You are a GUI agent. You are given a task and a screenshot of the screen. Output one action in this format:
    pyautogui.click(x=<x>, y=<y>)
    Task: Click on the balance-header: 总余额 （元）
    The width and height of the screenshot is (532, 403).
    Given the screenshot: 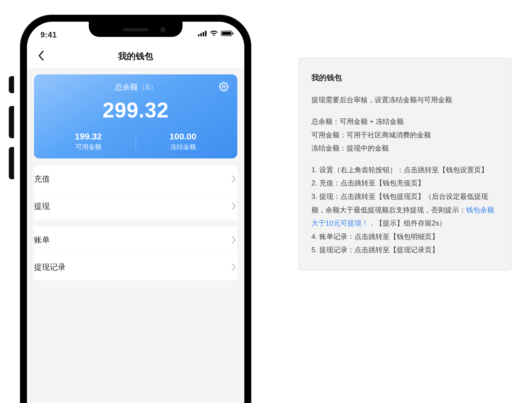 What is the action you would take?
    pyautogui.click(x=136, y=87)
    